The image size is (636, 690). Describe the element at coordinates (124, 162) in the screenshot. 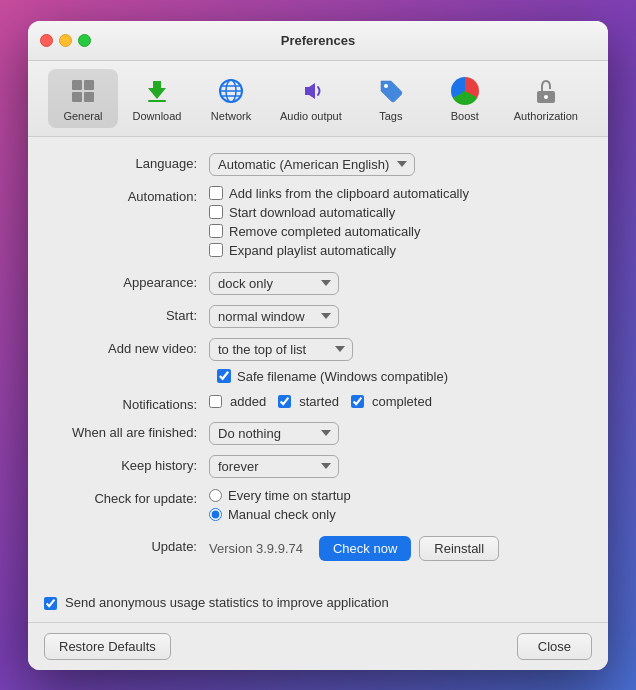

I see `language-label: Language:` at that location.